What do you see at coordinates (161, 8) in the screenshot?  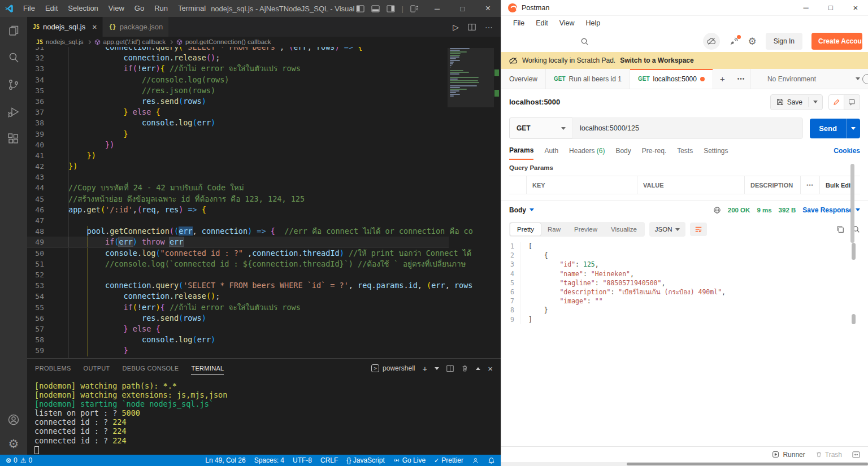 I see `menu-run: Run` at bounding box center [161, 8].